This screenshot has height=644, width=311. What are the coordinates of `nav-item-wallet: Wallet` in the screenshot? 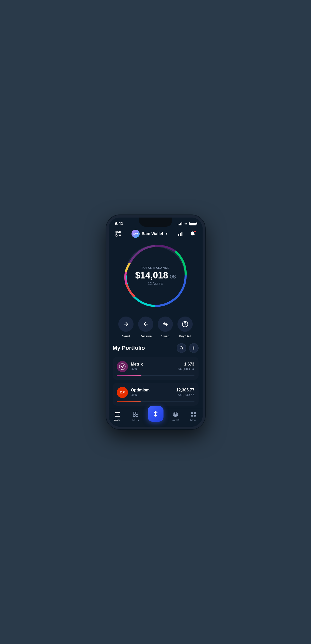 It's located at (118, 416).